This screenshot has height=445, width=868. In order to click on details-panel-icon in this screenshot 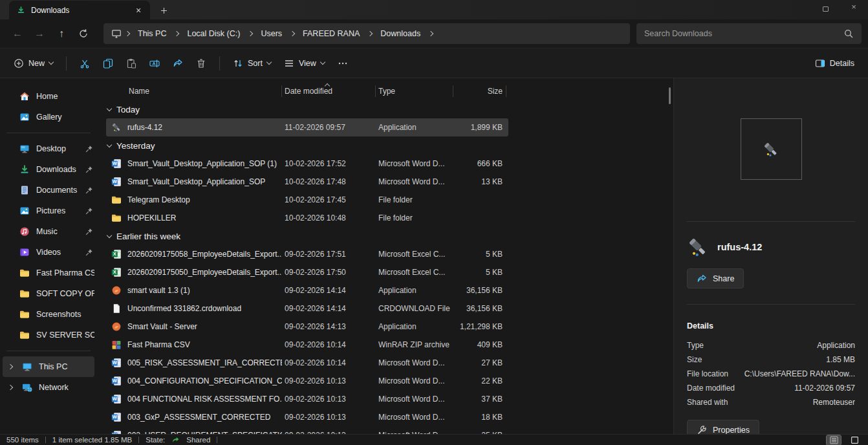, I will do `click(820, 63)`.